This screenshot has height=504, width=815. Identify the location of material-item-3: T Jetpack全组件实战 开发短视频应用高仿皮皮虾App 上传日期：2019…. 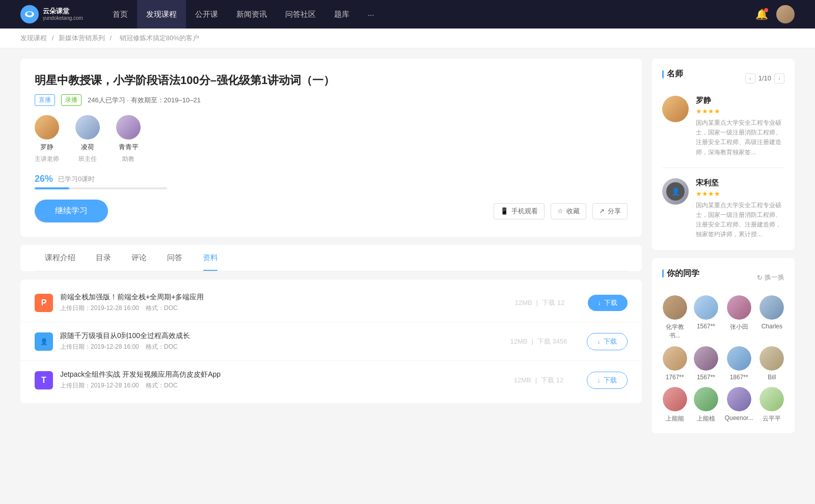
(331, 380).